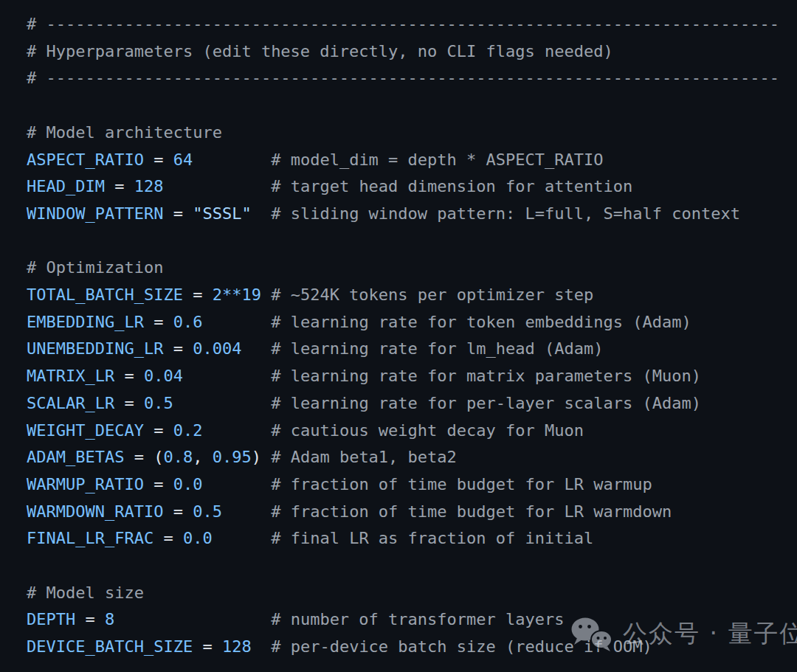 This screenshot has height=672, width=797. Describe the element at coordinates (432, 538) in the screenshot. I see `code-token: # final LR as fraction of initial` at that location.